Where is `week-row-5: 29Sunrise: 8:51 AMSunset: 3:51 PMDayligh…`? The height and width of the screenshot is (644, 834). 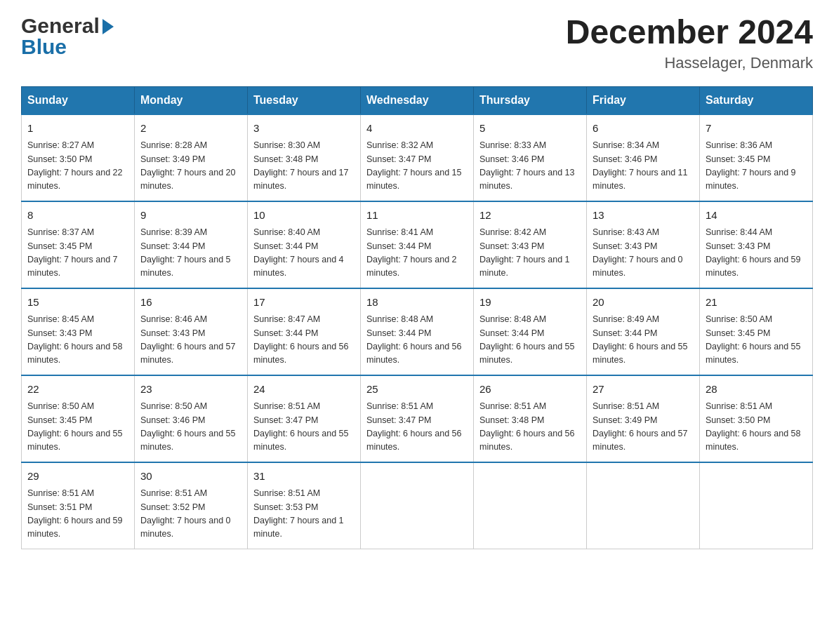 week-row-5: 29Sunrise: 8:51 AMSunset: 3:51 PMDayligh… is located at coordinates (417, 506).